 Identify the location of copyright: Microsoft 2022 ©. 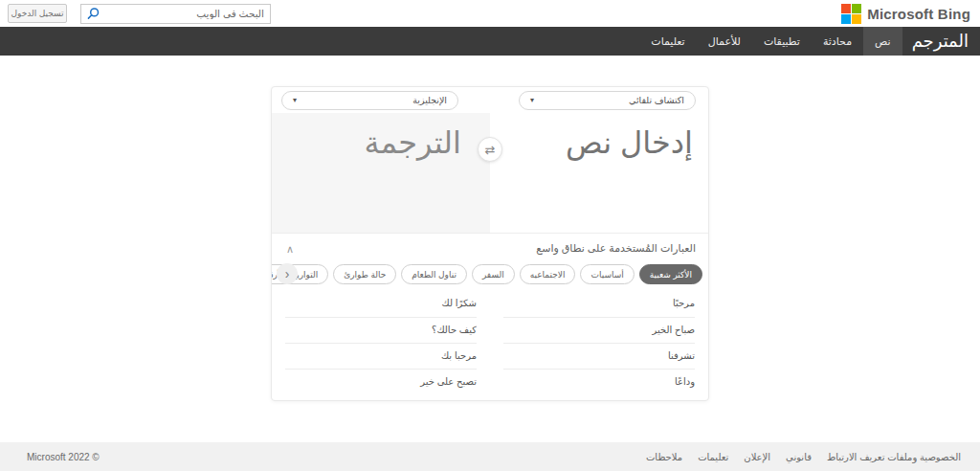
(63, 458).